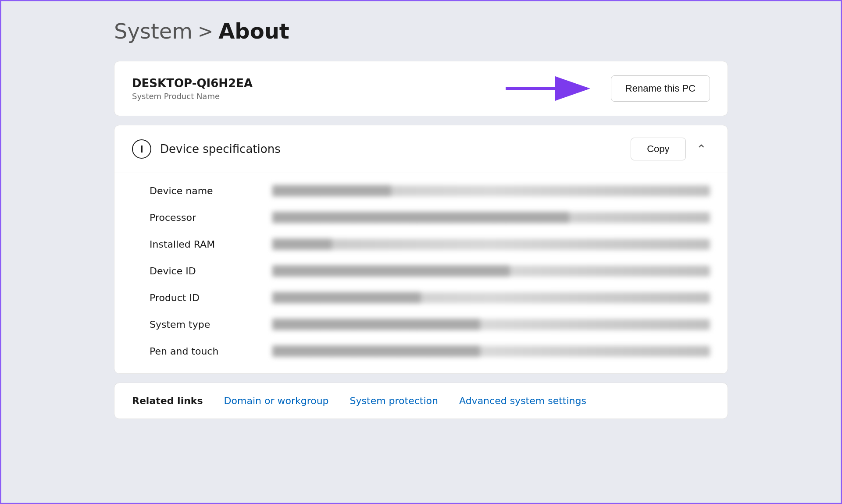 The width and height of the screenshot is (842, 504). I want to click on table-row: Processor███████████████████████████████…, so click(430, 217).